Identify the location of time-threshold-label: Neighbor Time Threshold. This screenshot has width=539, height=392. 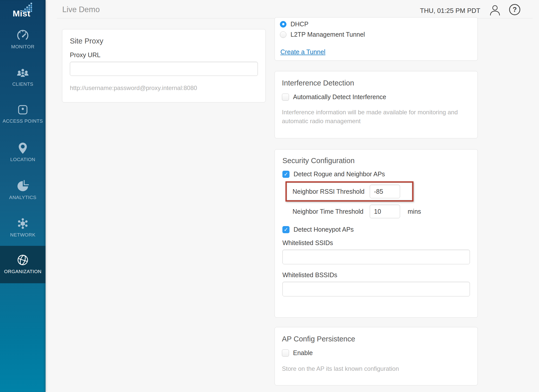
(331, 211).